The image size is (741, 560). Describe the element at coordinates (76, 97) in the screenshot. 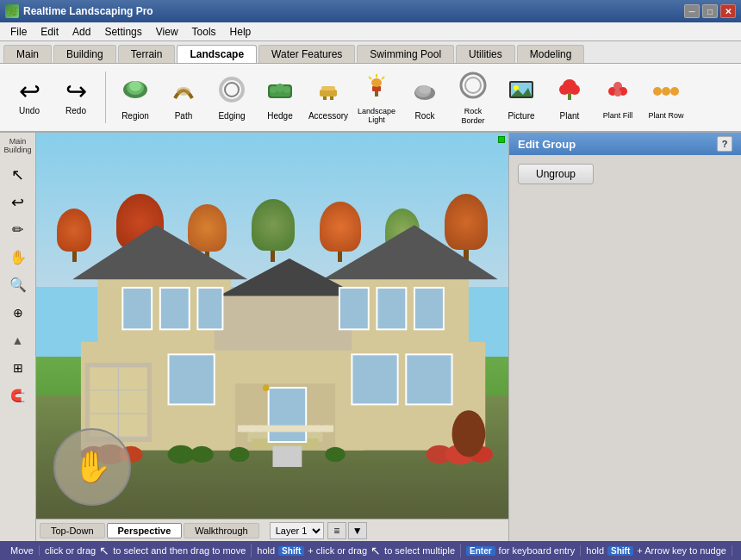

I see `redo-button: ↪ Redo` at that location.